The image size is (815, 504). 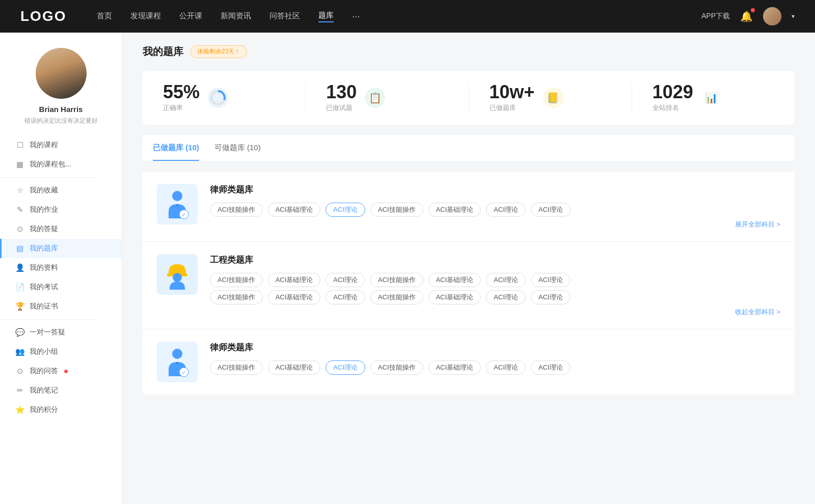 I want to click on stat-rank: 1029 全站排名 📊, so click(x=703, y=98).